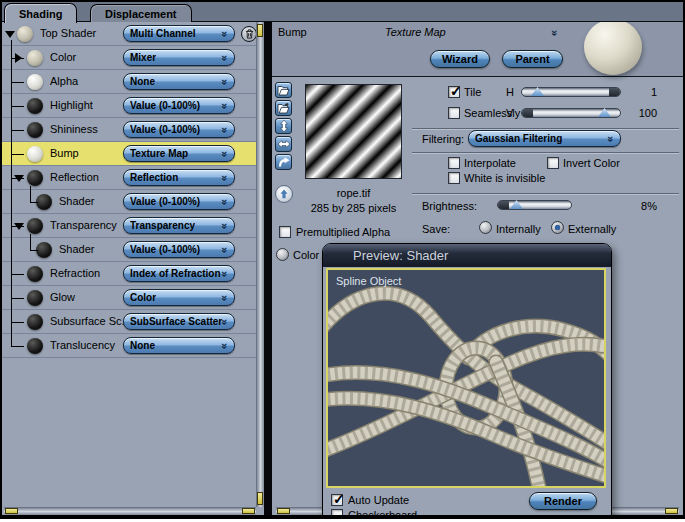 The image size is (685, 522). Describe the element at coordinates (129, 130) in the screenshot. I see `shader-row-shininess: Shininess Value (0-100%) »` at that location.